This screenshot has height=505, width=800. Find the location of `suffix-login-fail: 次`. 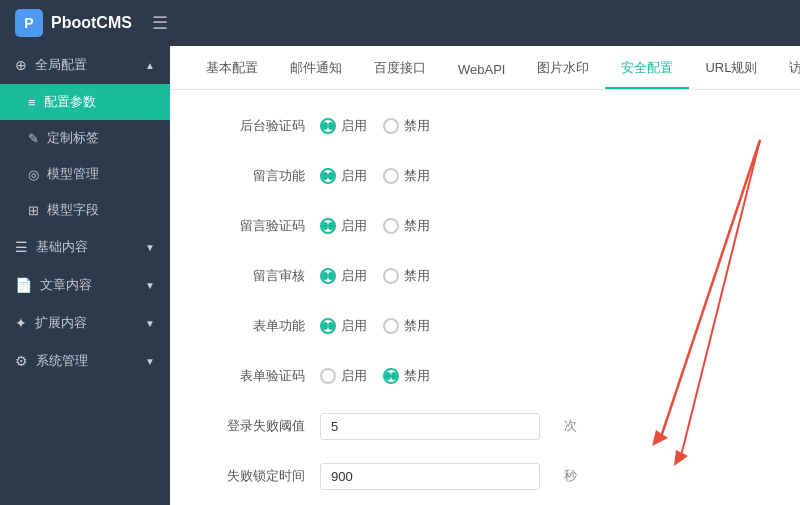

suffix-login-fail: 次 is located at coordinates (570, 426).